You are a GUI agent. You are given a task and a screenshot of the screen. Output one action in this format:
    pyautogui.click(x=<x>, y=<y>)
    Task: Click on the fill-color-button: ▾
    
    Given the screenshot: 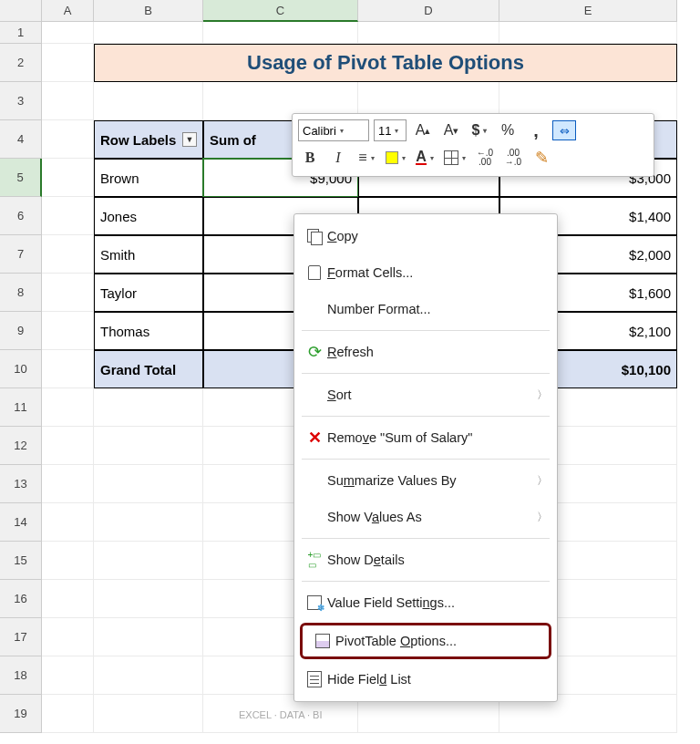 What is the action you would take?
    pyautogui.click(x=396, y=158)
    